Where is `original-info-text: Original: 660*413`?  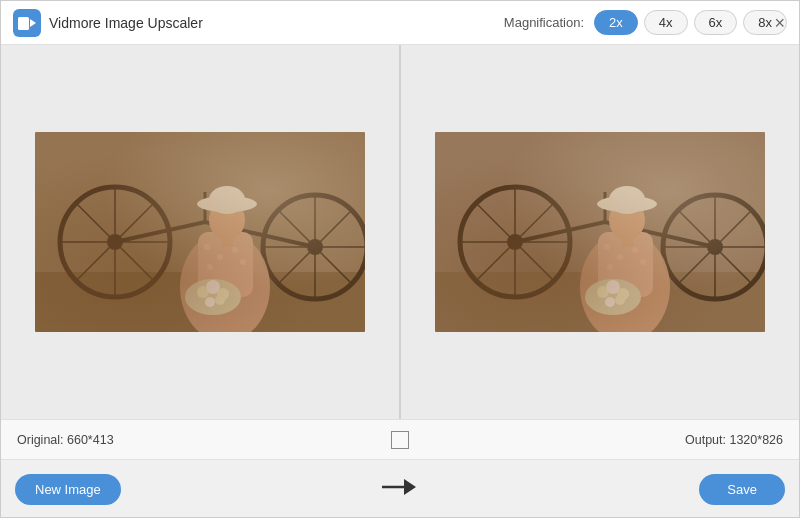 original-info-text: Original: 660*413 is located at coordinates (66, 440).